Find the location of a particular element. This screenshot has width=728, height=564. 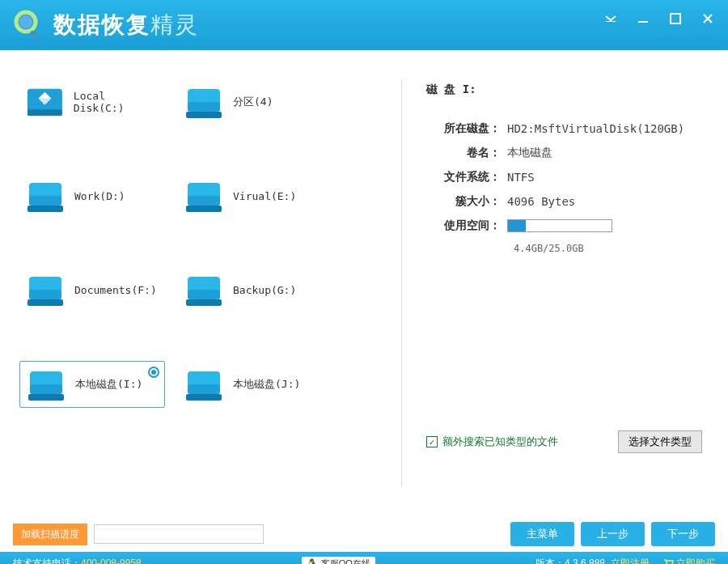

extra-search-label: 额外搜索已知类型的文件 is located at coordinates (500, 442).